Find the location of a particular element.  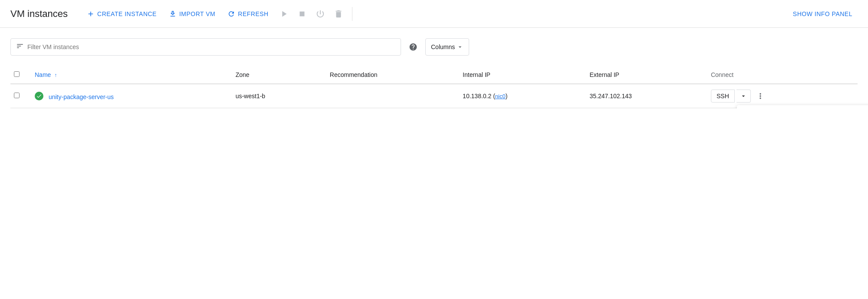

play-icon is located at coordinates (284, 14).